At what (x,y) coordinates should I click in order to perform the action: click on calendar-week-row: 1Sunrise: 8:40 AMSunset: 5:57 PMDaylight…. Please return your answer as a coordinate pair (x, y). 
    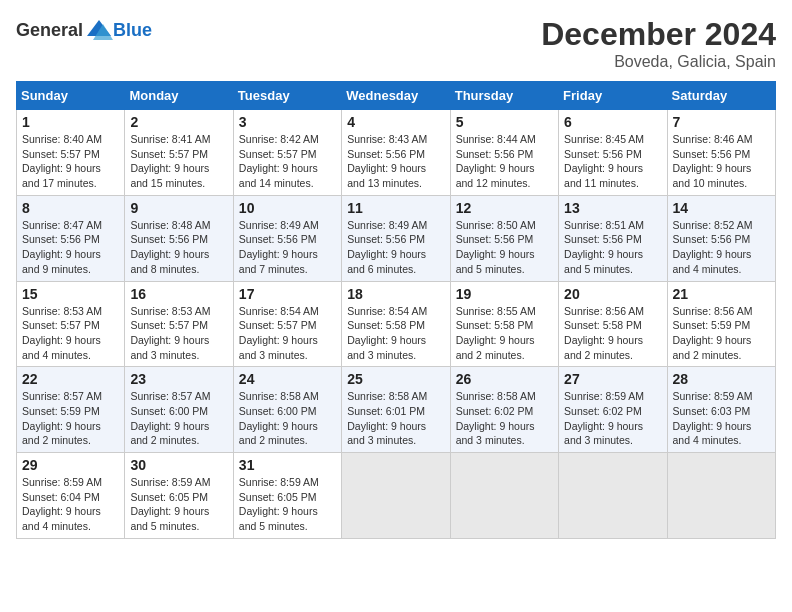
    Looking at the image, I should click on (396, 153).